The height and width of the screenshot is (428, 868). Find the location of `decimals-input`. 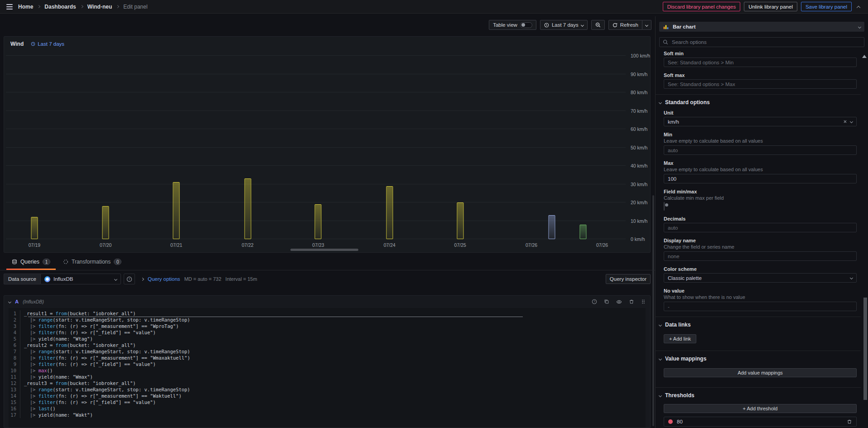

decimals-input is located at coordinates (760, 228).